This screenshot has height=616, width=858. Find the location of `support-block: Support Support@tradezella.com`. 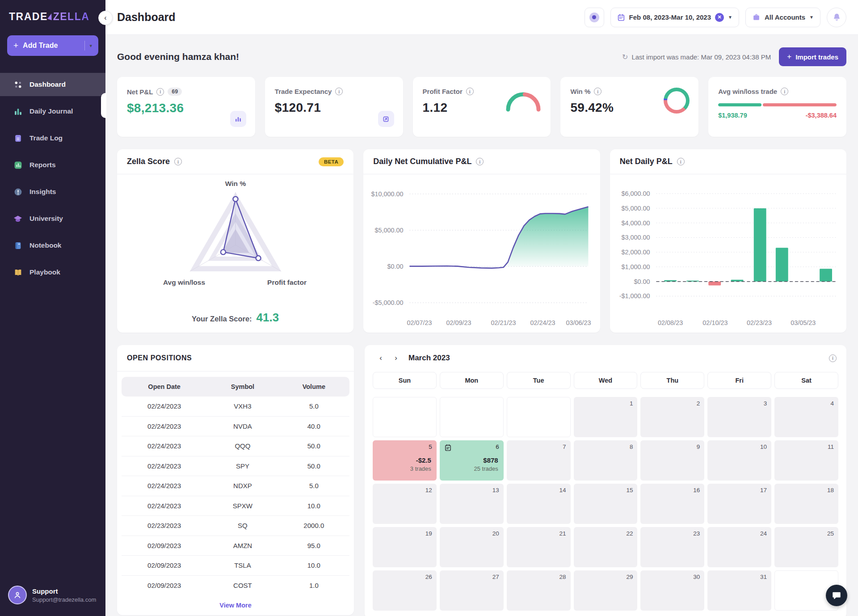

support-block: Support Support@tradezella.com is located at coordinates (53, 595).